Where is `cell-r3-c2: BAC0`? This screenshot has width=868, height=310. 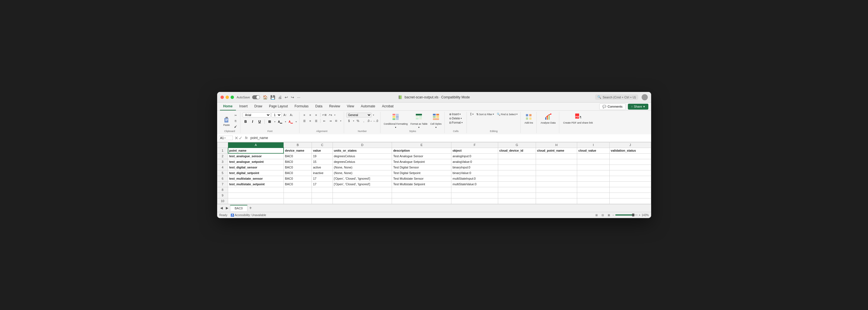
cell-r3-c2: BAC0 is located at coordinates (298, 162).